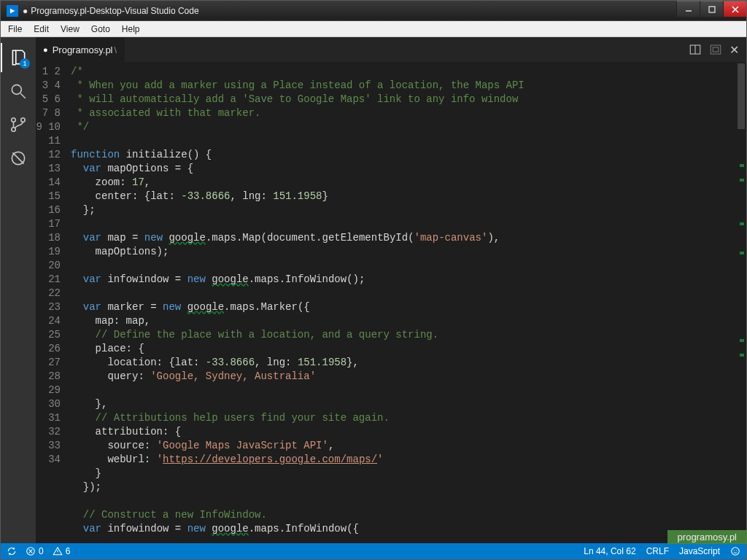  What do you see at coordinates (70, 29) in the screenshot?
I see `menu-view: View` at bounding box center [70, 29].